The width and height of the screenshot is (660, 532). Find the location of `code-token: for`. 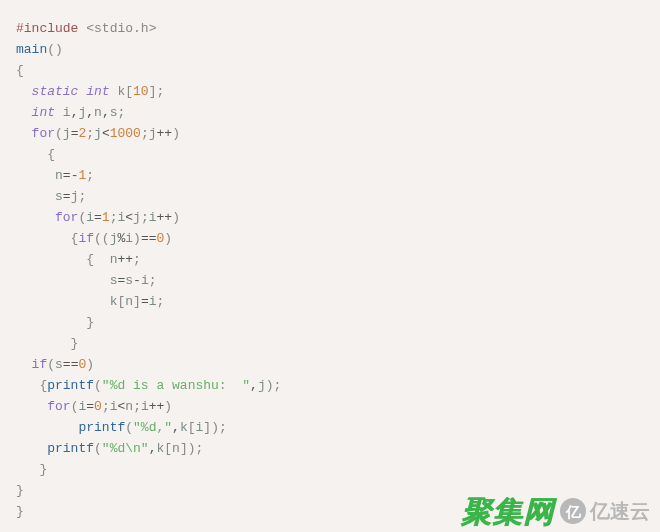

code-token: for is located at coordinates (66, 218).